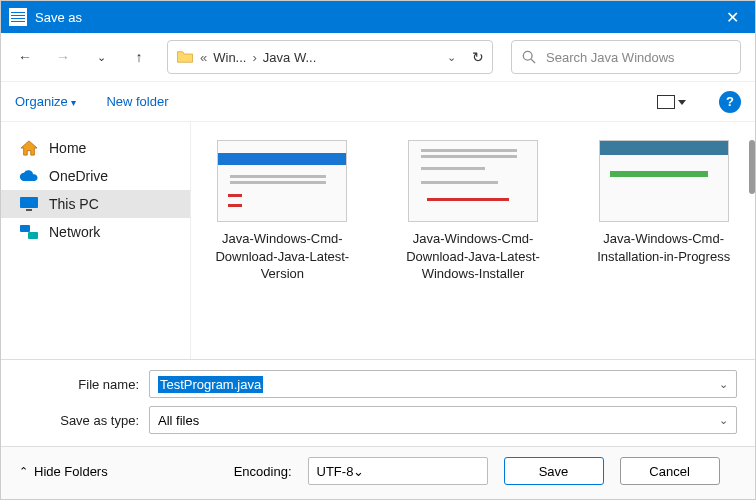 Image resolution: width=756 pixels, height=500 pixels. Describe the element at coordinates (68, 148) in the screenshot. I see `sidebar-item-label: Home` at that location.